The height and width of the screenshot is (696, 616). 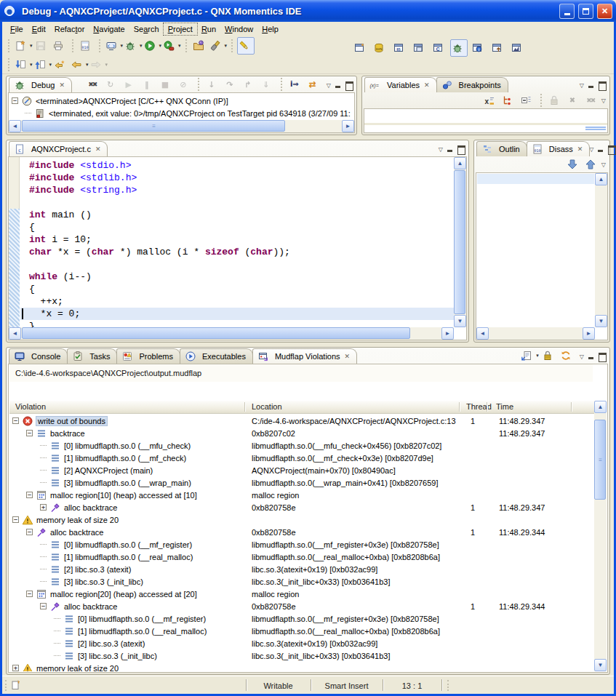 What do you see at coordinates (473, 84) in the screenshot?
I see `variables-tab-breakpoints: Breakpoints` at bounding box center [473, 84].